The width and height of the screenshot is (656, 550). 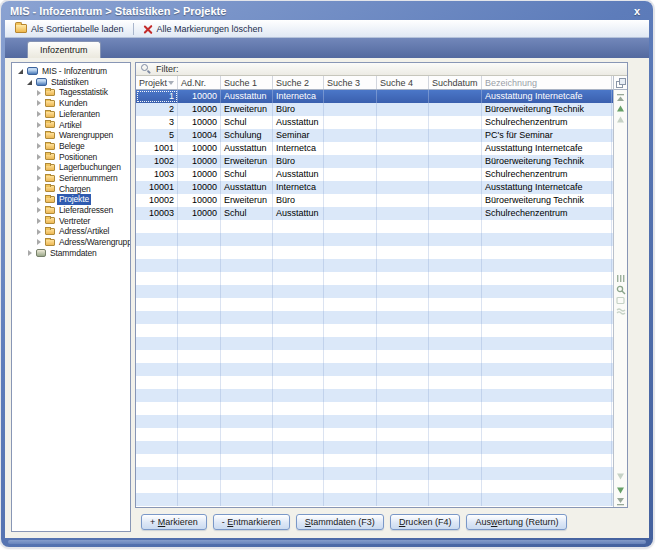 I want to click on tab-infozentrum: Infozentrum, so click(x=64, y=50).